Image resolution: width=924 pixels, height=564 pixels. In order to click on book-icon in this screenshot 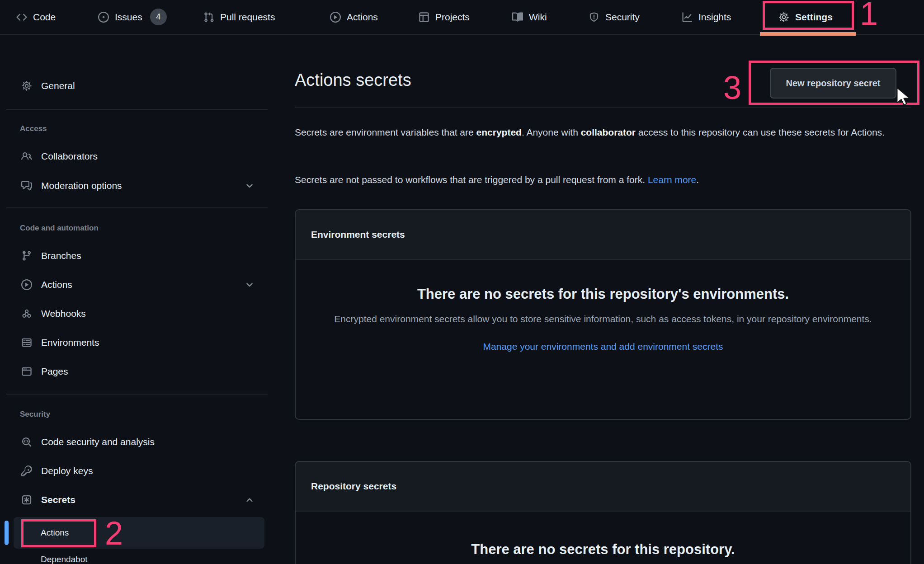, I will do `click(518, 17)`.